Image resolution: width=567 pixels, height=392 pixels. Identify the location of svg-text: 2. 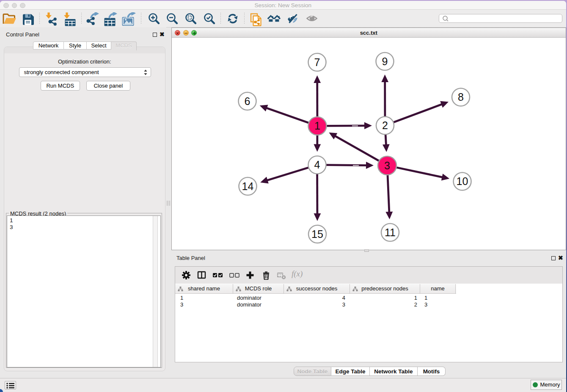
(385, 125).